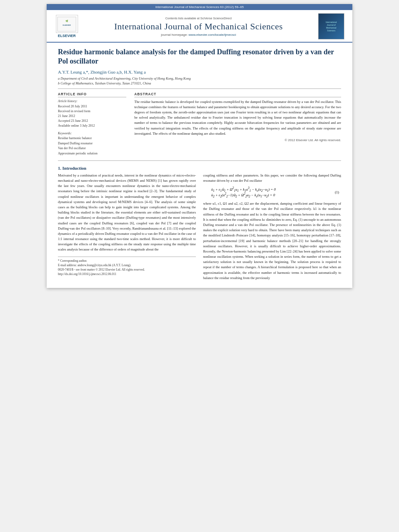  Describe the element at coordinates (199, 18) in the screenshot. I see `sciverse-line: Contents lists available at SciVerse Sci…` at that location.